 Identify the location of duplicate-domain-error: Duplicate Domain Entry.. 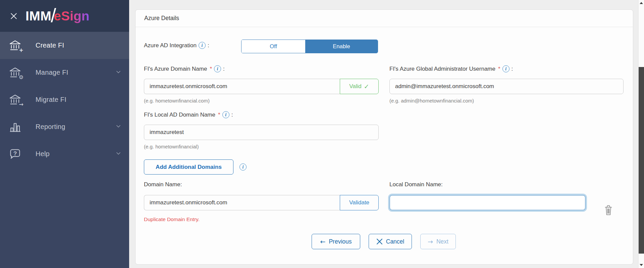
(172, 219).